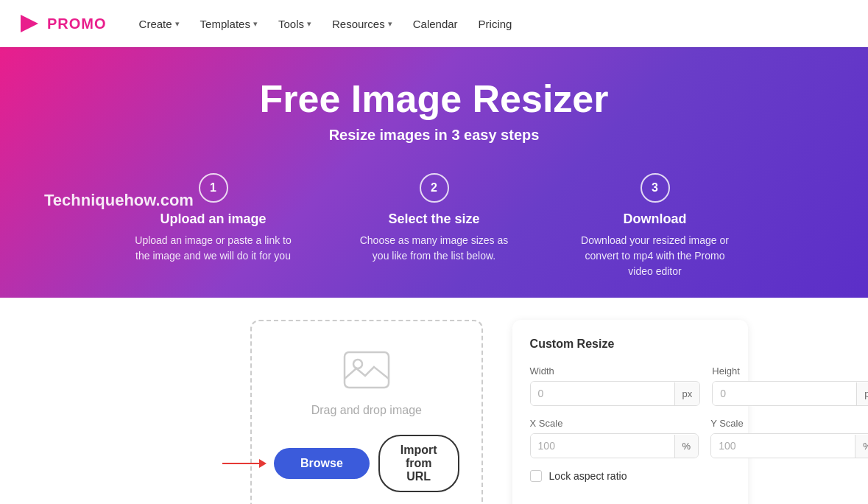 The image size is (868, 504). I want to click on xscale-input, so click(602, 446).